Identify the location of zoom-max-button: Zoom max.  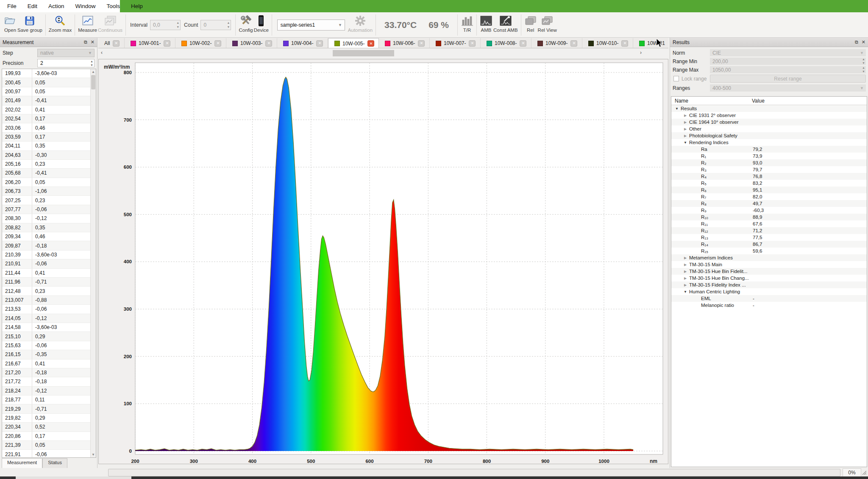
(60, 25).